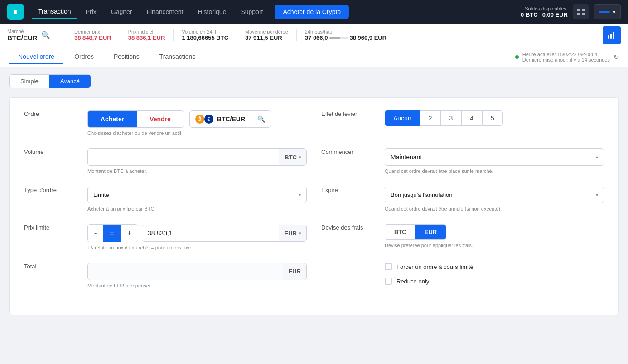 The image size is (628, 364). Describe the element at coordinates (388, 281) in the screenshot. I see `reduce-only-checkbox` at that location.